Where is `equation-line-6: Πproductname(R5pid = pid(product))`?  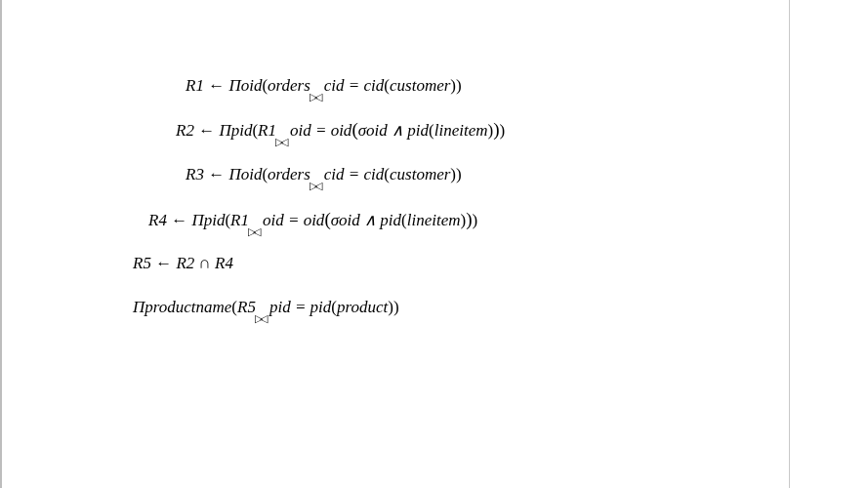
equation-line-6: Πproductname(R5pid = pid(product)) is located at coordinates (423, 307).